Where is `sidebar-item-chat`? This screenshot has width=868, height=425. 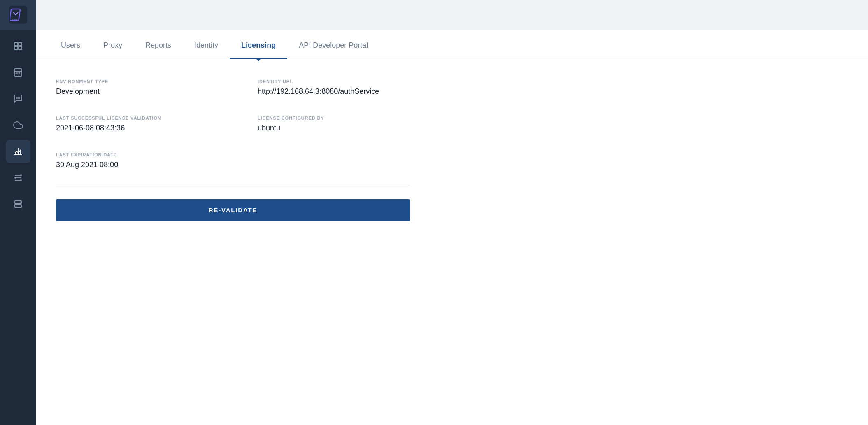
sidebar-item-chat is located at coordinates (18, 99).